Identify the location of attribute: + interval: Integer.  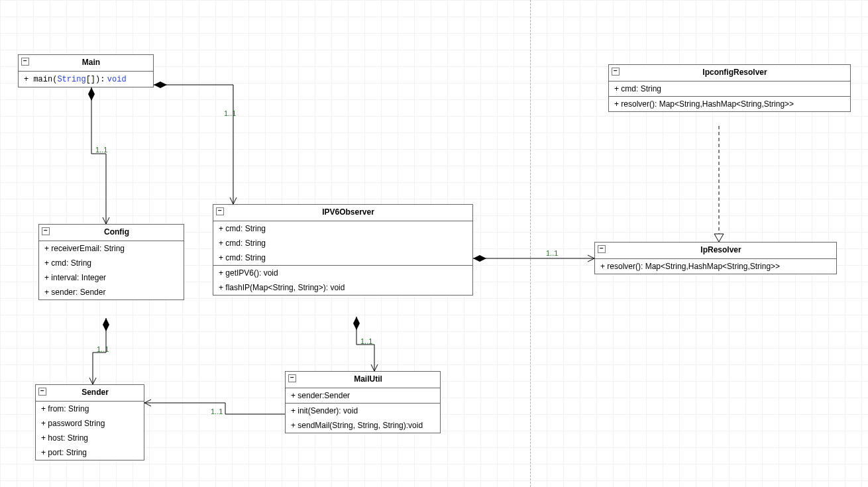
(111, 278).